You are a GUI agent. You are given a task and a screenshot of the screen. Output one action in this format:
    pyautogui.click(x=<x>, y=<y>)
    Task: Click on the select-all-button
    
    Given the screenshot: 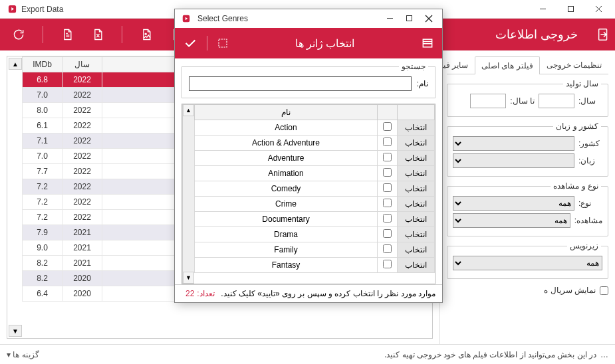 What is the action you would take?
    pyautogui.click(x=223, y=43)
    